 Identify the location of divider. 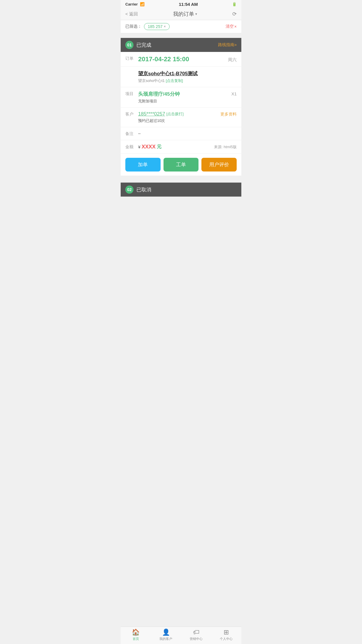
(181, 34).